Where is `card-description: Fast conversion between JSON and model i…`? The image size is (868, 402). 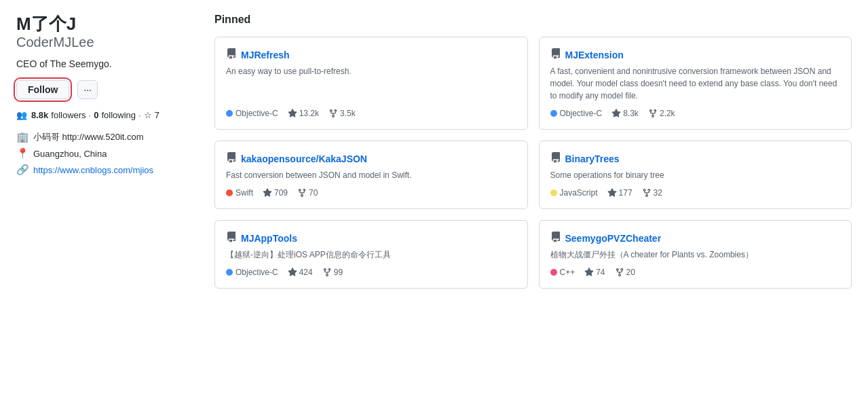
card-description: Fast conversion between JSON and model i… is located at coordinates (371, 175).